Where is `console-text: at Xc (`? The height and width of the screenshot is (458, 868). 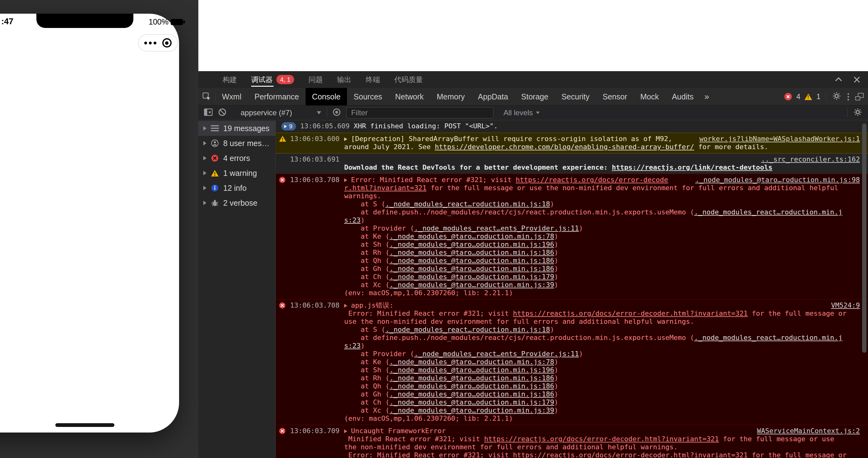 console-text: at Xc ( is located at coordinates (367, 410).